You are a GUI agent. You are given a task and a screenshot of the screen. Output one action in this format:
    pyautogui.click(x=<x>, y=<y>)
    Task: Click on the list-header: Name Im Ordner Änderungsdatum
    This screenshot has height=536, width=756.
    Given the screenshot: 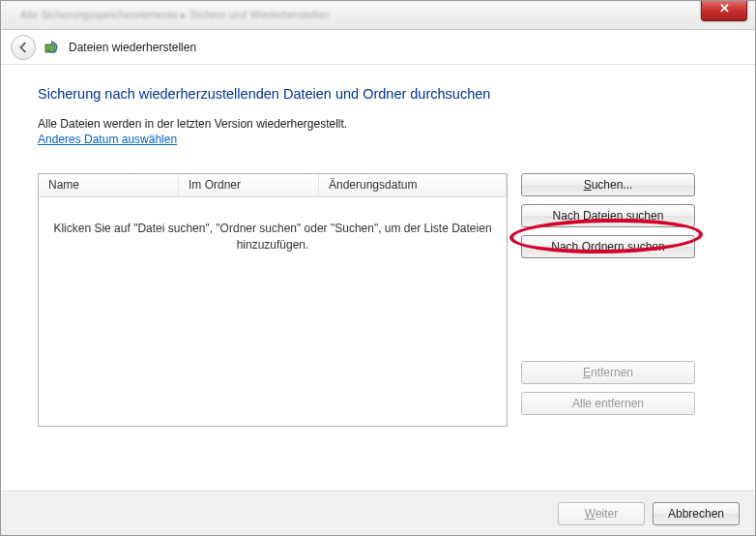 What is the action you would take?
    pyautogui.click(x=273, y=186)
    